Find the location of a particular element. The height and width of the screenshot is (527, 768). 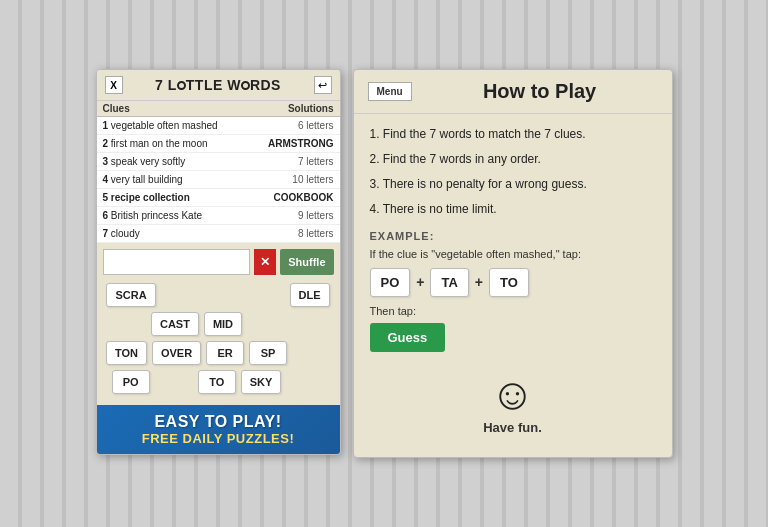

smiley-icon: ☺ is located at coordinates (513, 394).